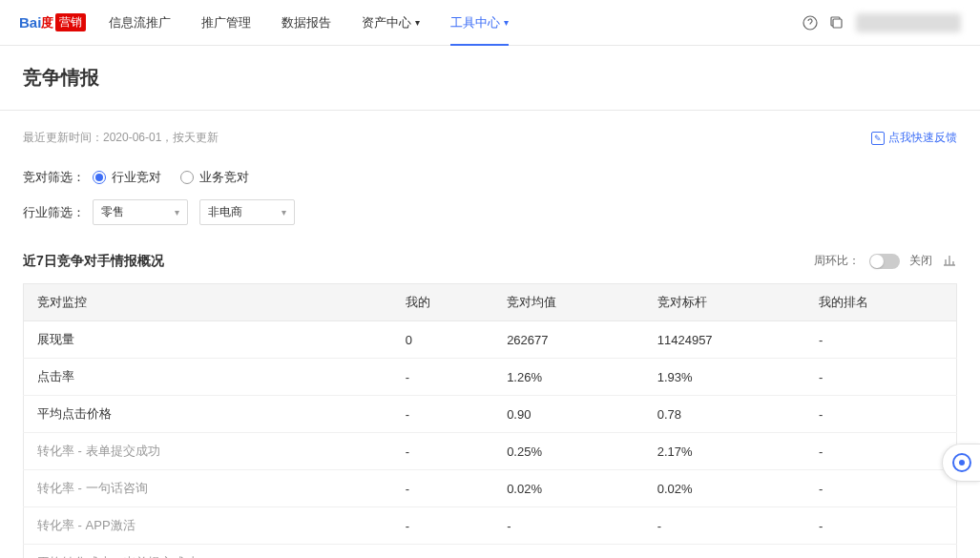 Image resolution: width=980 pixels, height=558 pixels. What do you see at coordinates (113, 212) in the screenshot?
I see `select-value: 零售` at bounding box center [113, 212].